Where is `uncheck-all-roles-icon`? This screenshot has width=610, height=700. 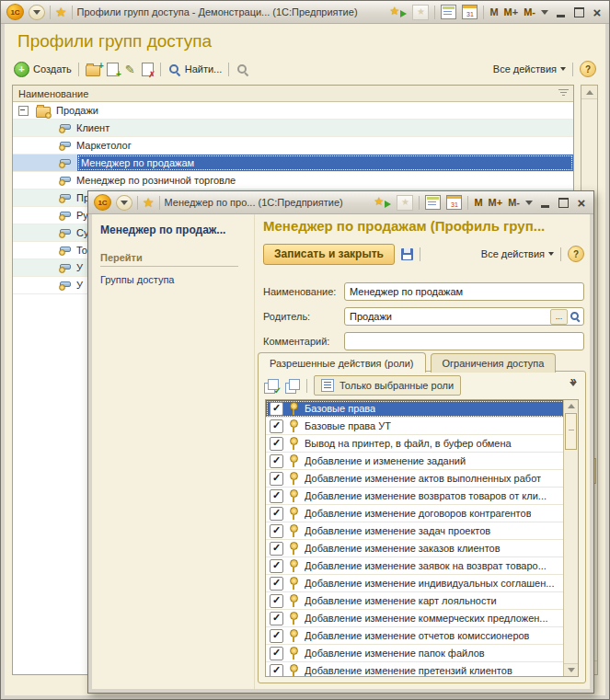
uncheck-all-roles-icon is located at coordinates (293, 386).